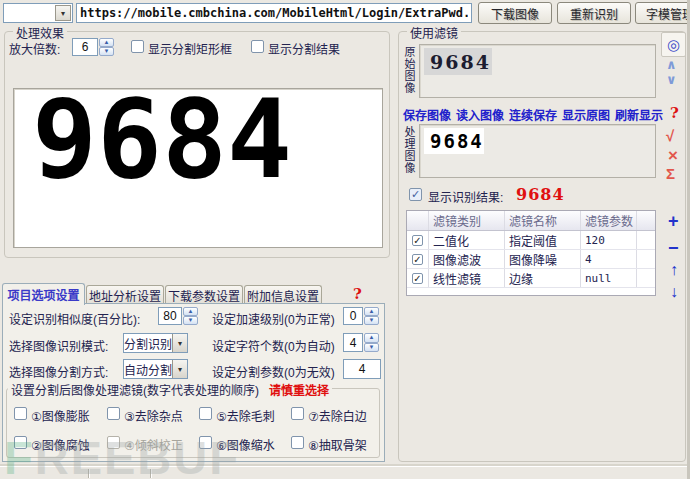  What do you see at coordinates (515, 13) in the screenshot?
I see `download-image-button: 下载图像` at bounding box center [515, 13].